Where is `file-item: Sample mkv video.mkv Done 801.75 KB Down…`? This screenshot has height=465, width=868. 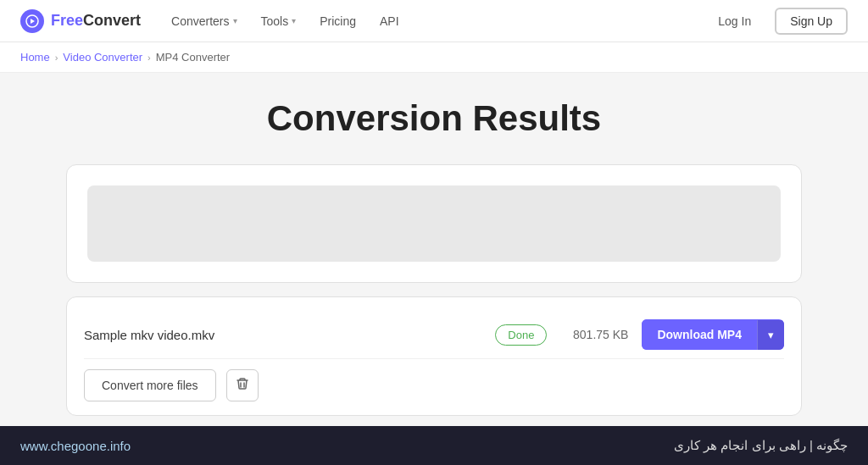
file-item: Sample mkv video.mkv Done 801.75 KB Down… is located at coordinates (434, 335).